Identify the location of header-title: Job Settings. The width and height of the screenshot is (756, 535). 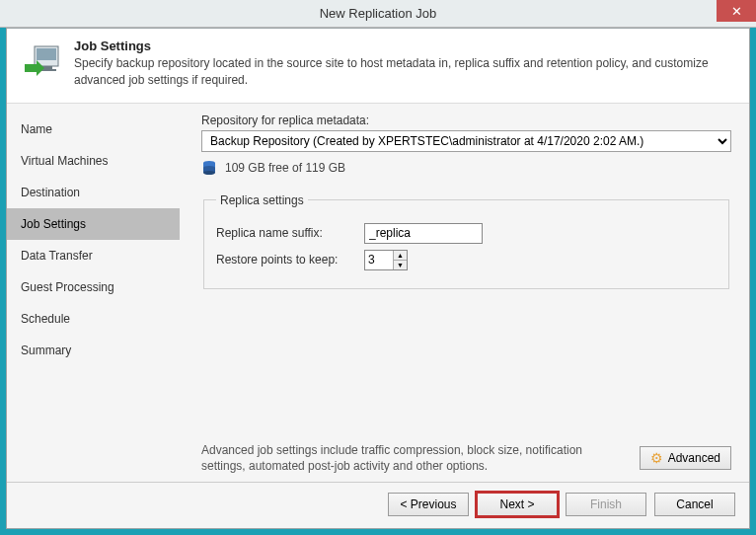
(404, 45).